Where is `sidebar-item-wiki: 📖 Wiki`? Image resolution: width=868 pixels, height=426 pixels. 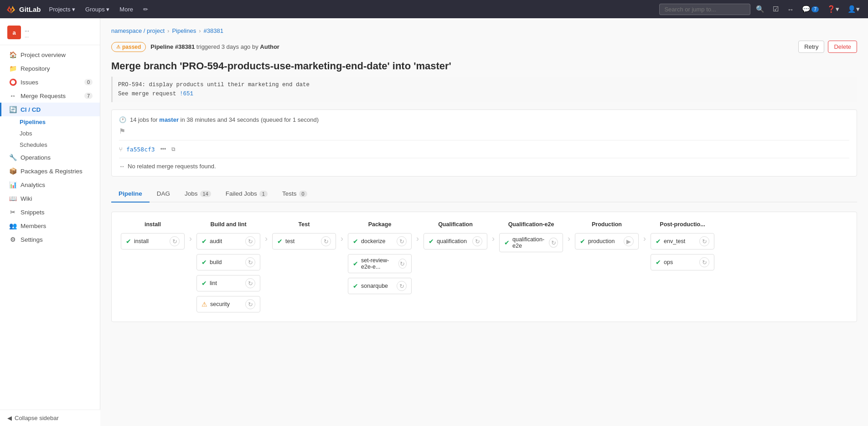 sidebar-item-wiki: 📖 Wiki is located at coordinates (50, 198).